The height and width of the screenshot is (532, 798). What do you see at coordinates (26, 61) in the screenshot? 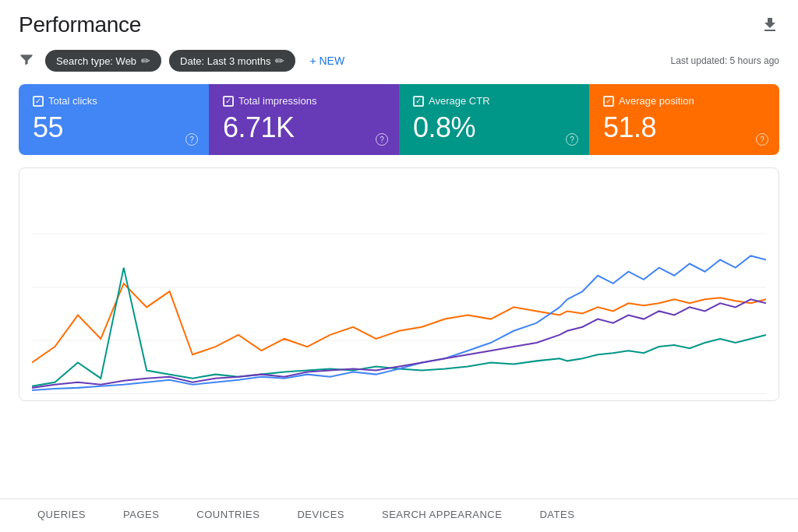
I see `filter-icon` at bounding box center [26, 61].